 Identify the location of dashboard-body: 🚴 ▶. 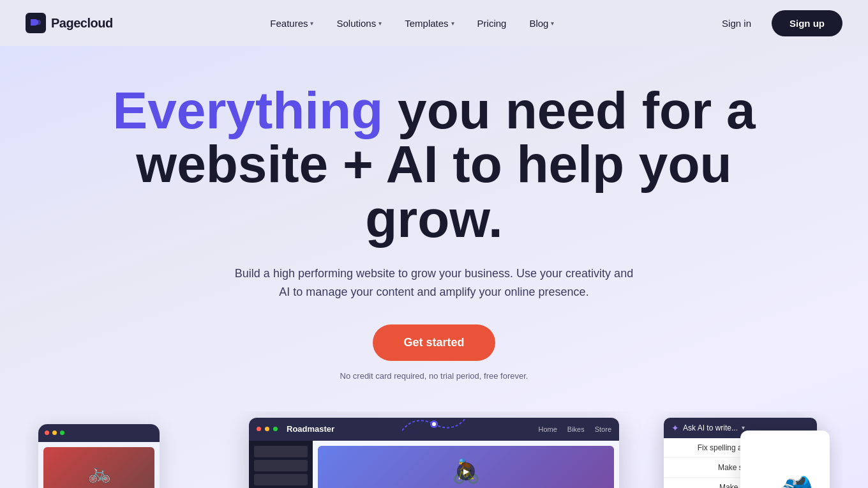
(434, 464).